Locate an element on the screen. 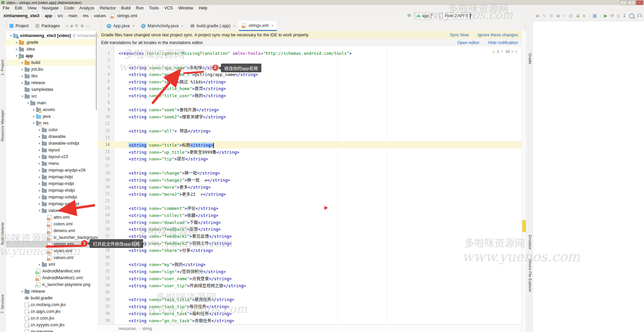 The height and width of the screenshot is (332, 644). breadcrumb-strings.xml: strings.xml is located at coordinates (127, 16).